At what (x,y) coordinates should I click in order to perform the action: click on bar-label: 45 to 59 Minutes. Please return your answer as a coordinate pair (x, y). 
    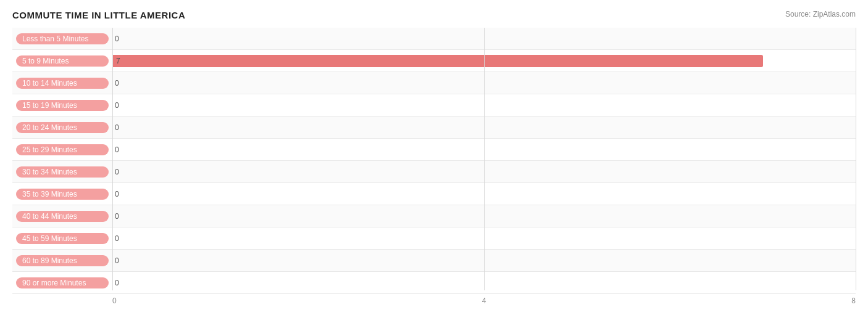
    Looking at the image, I should click on (62, 239).